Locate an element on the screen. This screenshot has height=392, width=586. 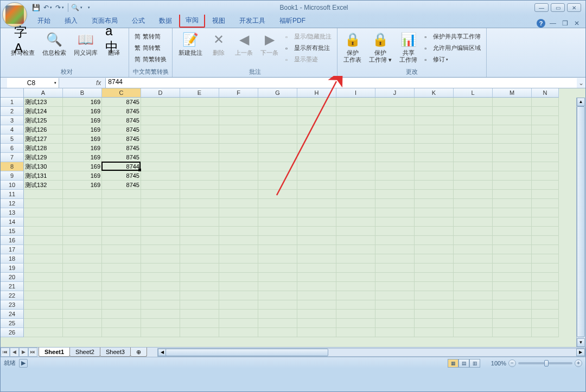
cell-K23 is located at coordinates (434, 305).